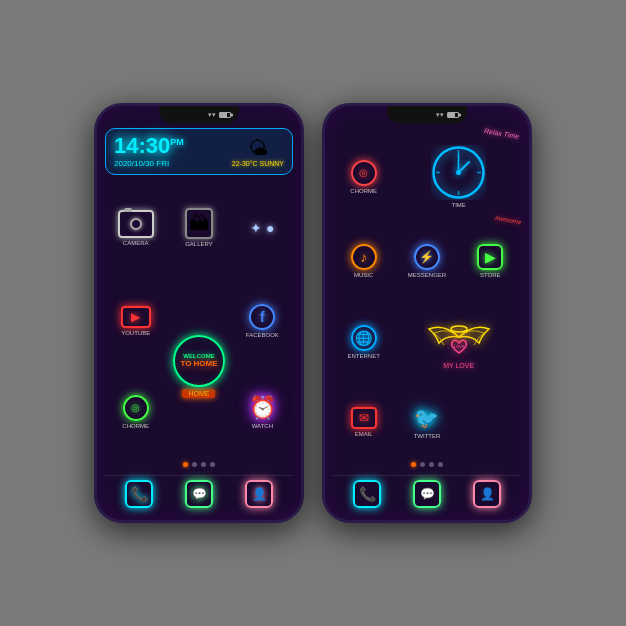 This screenshot has height=626, width=626. What do you see at coordinates (198, 366) in the screenshot?
I see `welcome-banner: WELCOME TO HOME HOME` at bounding box center [198, 366].